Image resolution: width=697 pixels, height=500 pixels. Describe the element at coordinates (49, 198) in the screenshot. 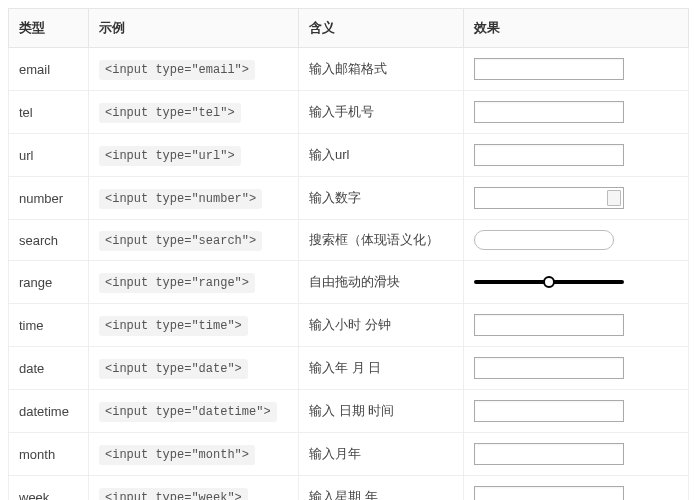

I see `cell-type: number` at that location.